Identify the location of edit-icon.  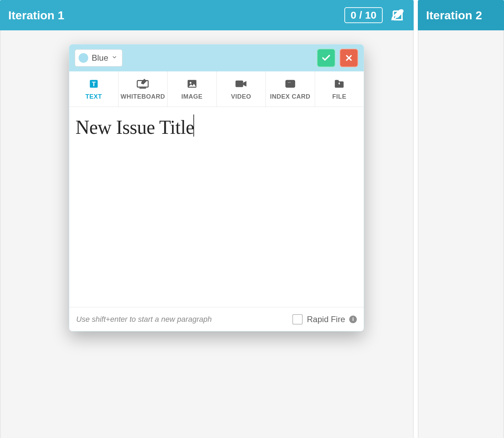
(399, 15).